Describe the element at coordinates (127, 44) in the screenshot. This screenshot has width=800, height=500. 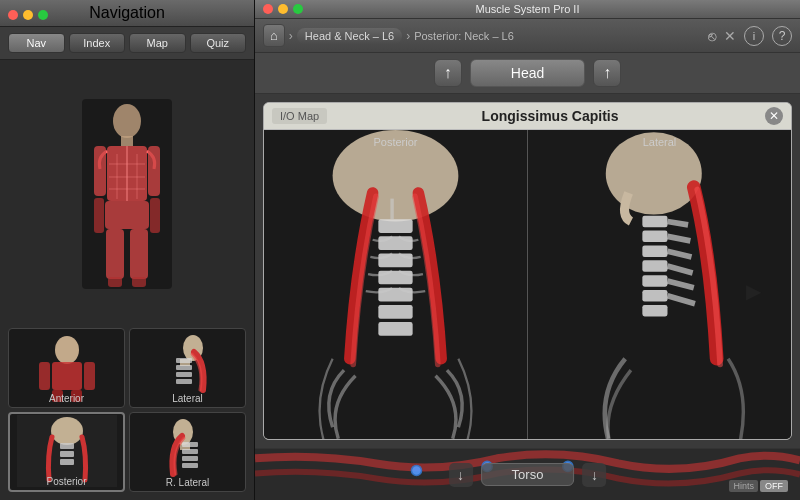
I see `nav-tabs: Nav Index Map Quiz` at that location.